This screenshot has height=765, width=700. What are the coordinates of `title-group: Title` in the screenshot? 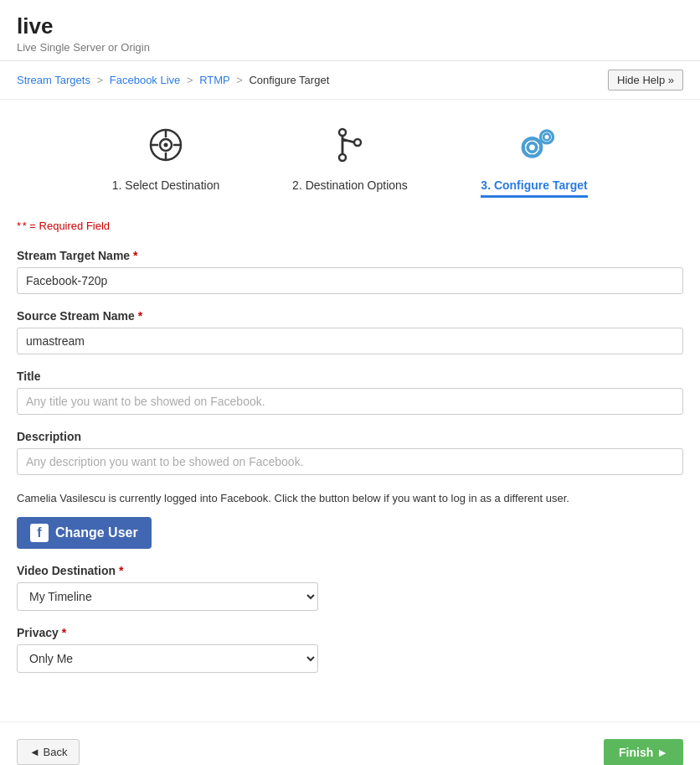 It's located at (350, 392).